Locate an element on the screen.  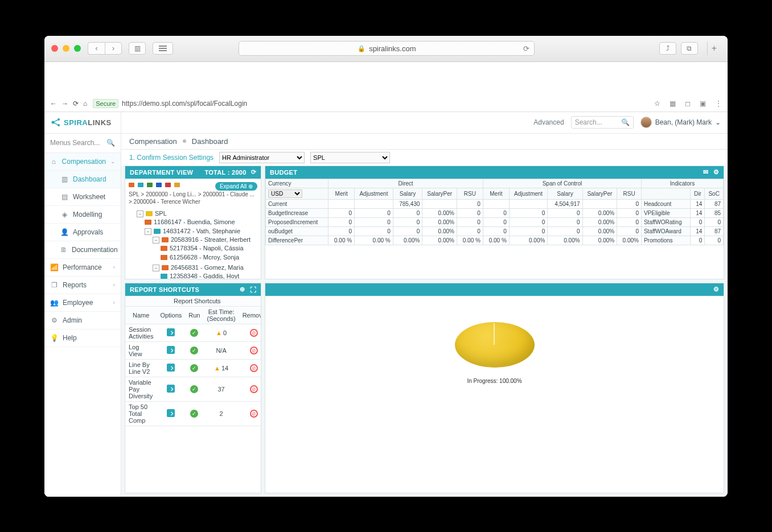
sidebar-button: ▥ is located at coordinates (137, 48).